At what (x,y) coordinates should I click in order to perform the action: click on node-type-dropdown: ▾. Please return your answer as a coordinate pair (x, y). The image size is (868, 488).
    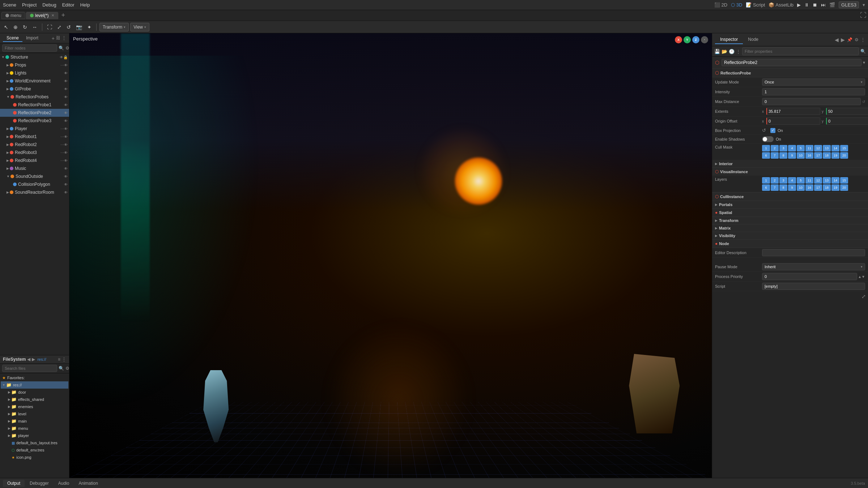
    Looking at the image, I should click on (864, 63).